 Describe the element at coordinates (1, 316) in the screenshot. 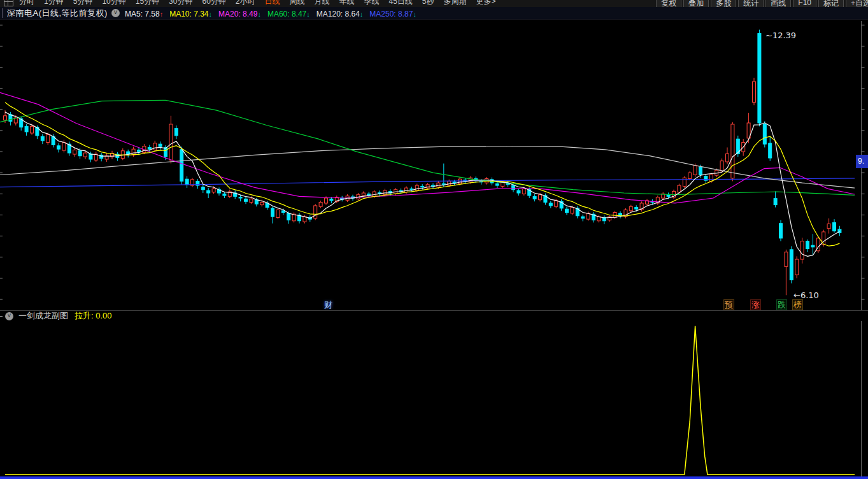

I see `left-tick` at that location.